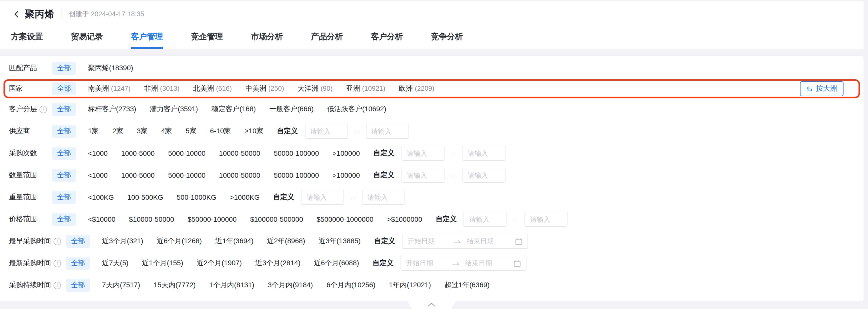 The width and height of the screenshot is (868, 309). I want to click on filter-customer-tier-option: 潜力客户(3591), so click(174, 109).